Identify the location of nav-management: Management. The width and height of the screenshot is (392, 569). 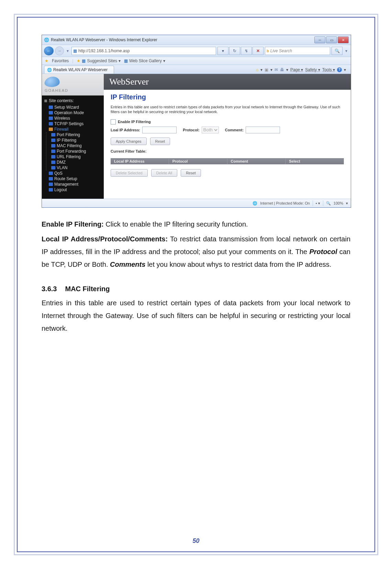
(75, 184).